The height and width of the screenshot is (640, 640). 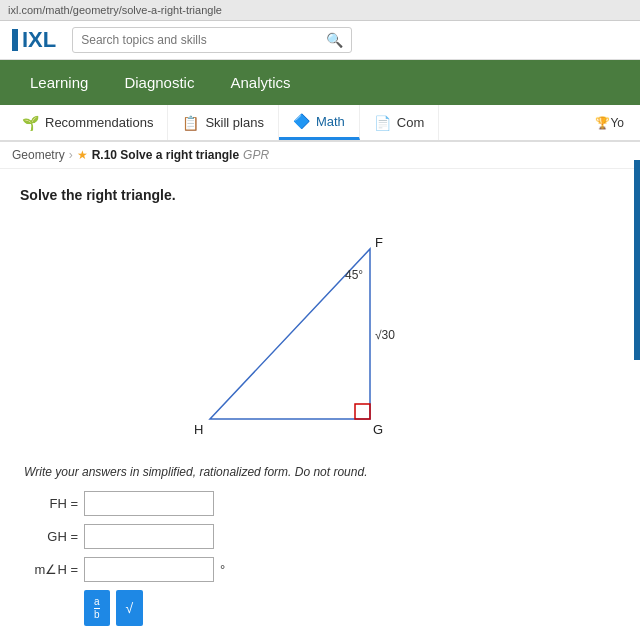 I want to click on breadcrumb-parent: Geometry, so click(x=38, y=155).